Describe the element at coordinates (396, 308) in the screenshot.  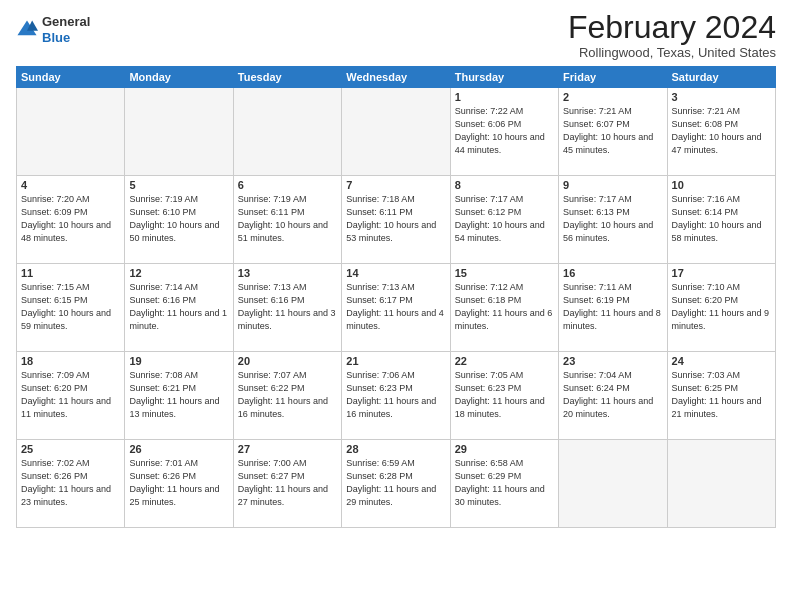
I see `calendar-week-row: 11Sunrise: 7:15 AM Sunset: 6:15 PM Dayli…` at that location.